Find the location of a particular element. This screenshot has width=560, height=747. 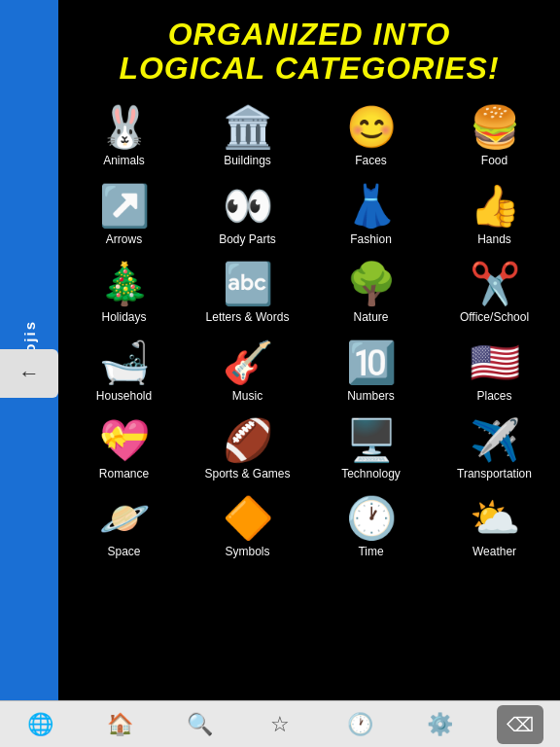

globe-icon: 🌐 is located at coordinates (41, 725).